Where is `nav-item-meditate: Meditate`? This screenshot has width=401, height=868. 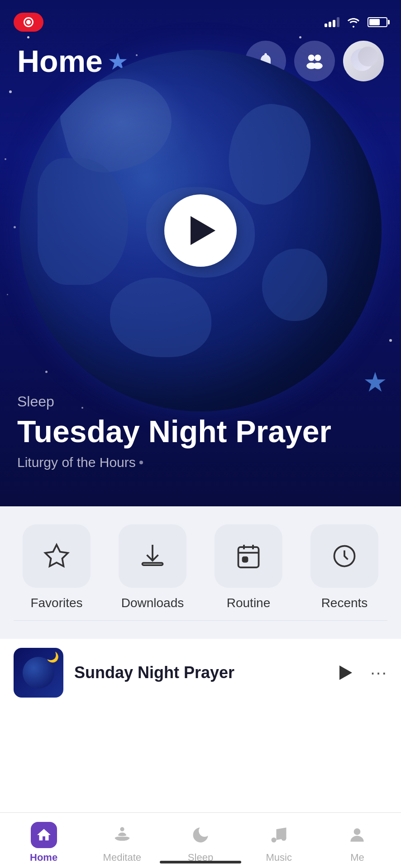
nav-item-meditate: Meditate is located at coordinates (122, 843).